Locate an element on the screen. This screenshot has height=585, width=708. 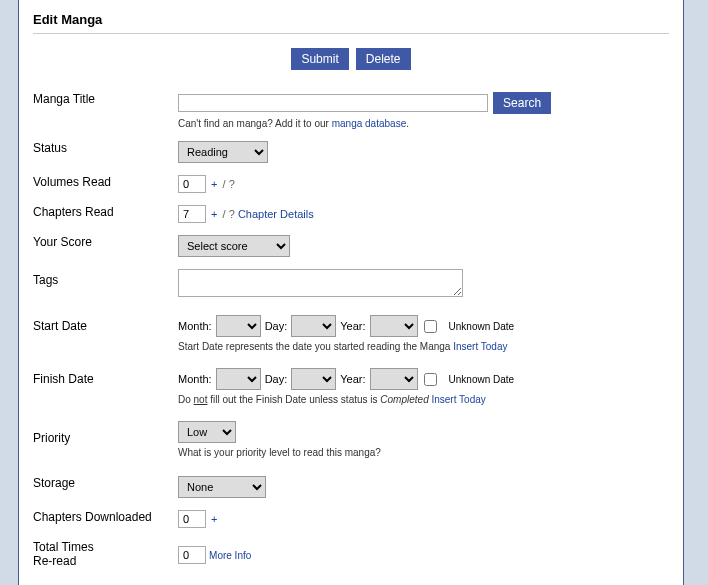
volumes-sep: / is located at coordinates (224, 184).